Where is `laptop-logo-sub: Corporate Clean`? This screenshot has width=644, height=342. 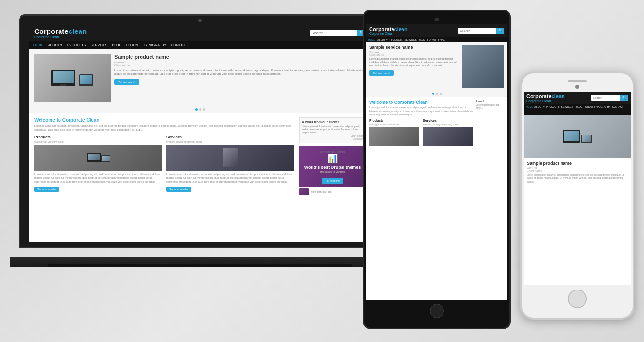
laptop-logo-sub: Corporate Clean is located at coordinates (60, 37).